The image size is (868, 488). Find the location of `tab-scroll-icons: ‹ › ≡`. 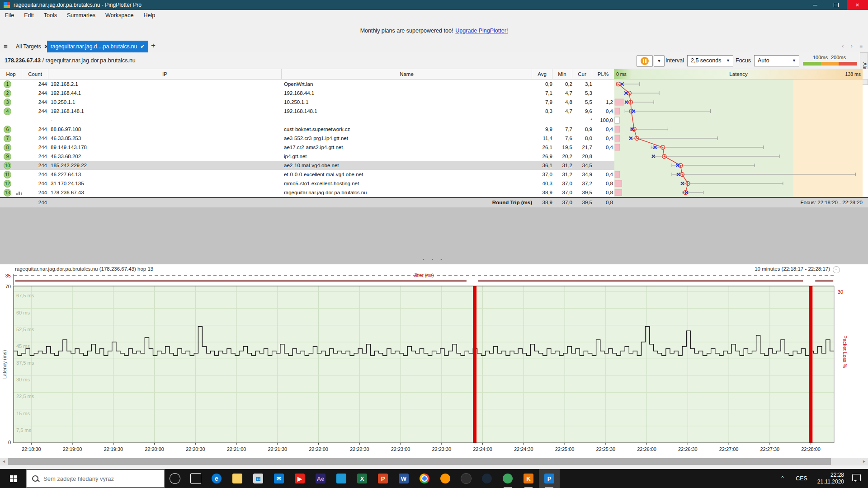

tab-scroll-icons: ‹ › ≡ is located at coordinates (854, 46).